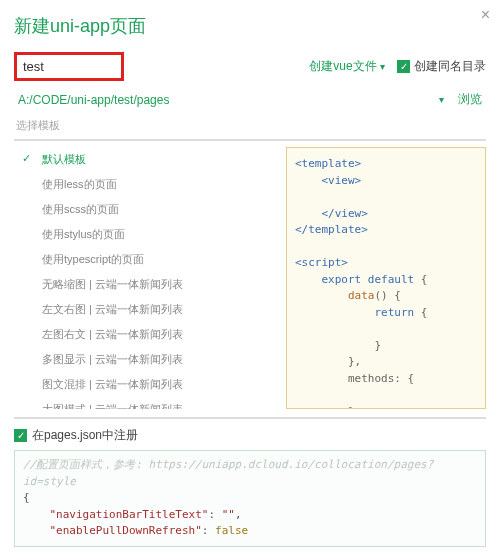 This screenshot has width=500, height=560. What do you see at coordinates (144, 310) in the screenshot?
I see `template-item: 左文右图 | 云端一体新闻列表` at bounding box center [144, 310].